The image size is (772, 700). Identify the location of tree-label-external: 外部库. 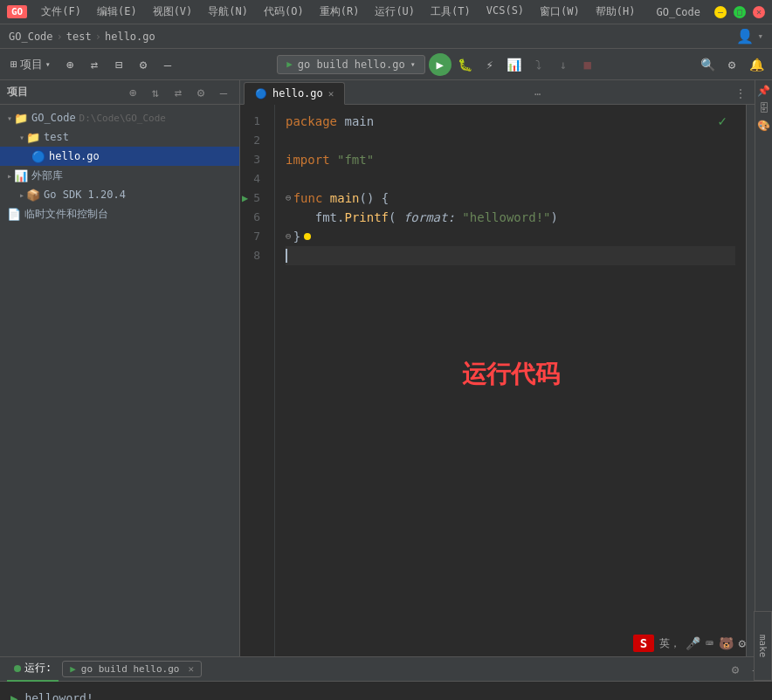
(47, 176).